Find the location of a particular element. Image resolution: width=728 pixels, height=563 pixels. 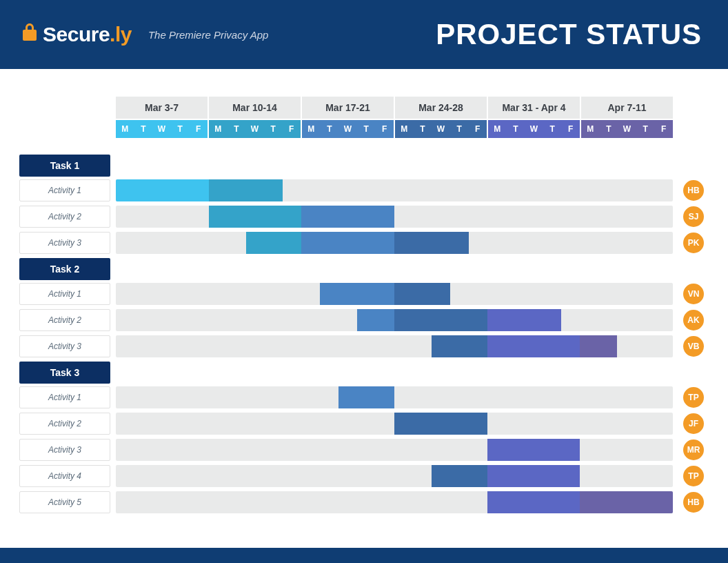

task-header: Task 2 is located at coordinates (65, 269).